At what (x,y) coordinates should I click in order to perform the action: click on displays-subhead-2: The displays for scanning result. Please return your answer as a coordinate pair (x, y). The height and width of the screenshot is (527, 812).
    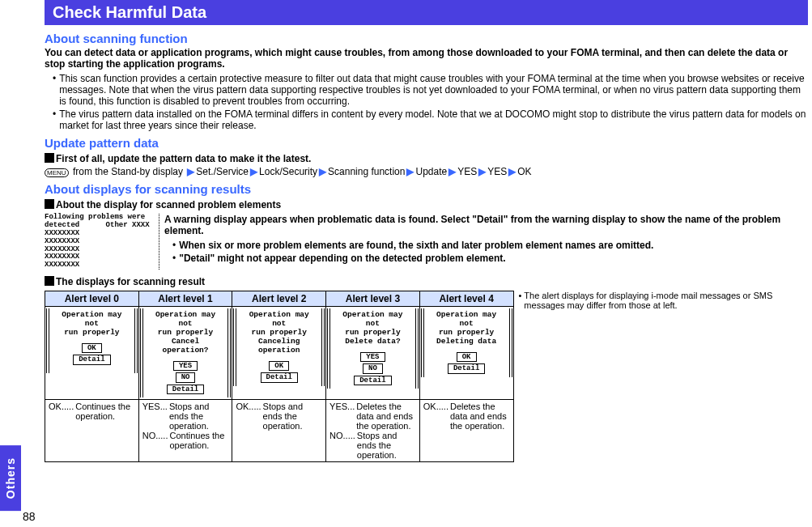
    Looking at the image, I should click on (130, 282).